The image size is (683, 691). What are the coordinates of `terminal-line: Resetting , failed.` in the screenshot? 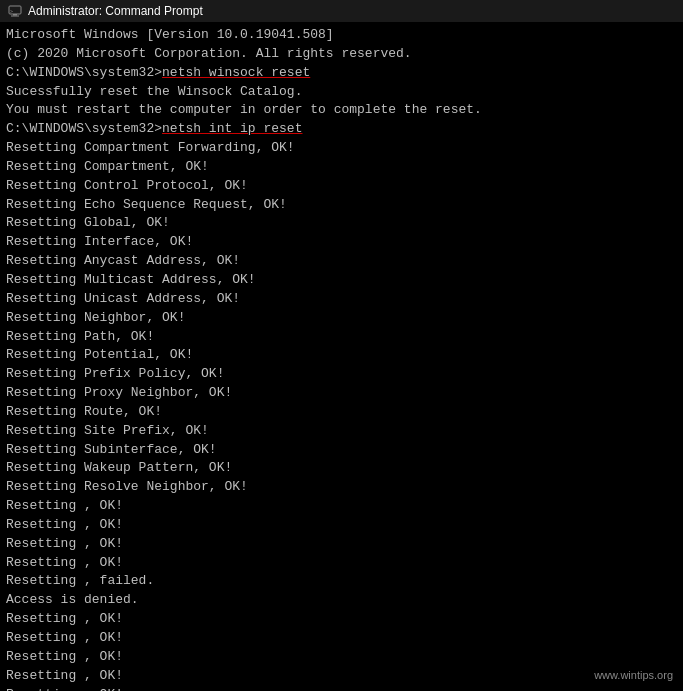 It's located at (342, 582).